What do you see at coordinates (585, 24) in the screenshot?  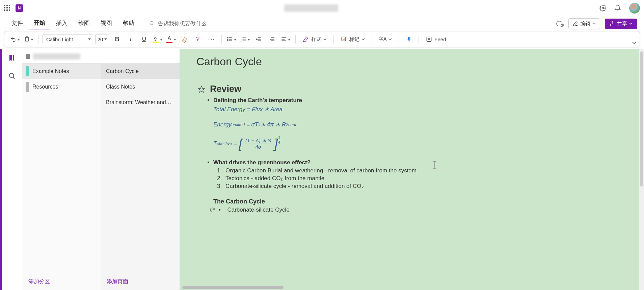 I see `edit-label: 编辑` at bounding box center [585, 24].